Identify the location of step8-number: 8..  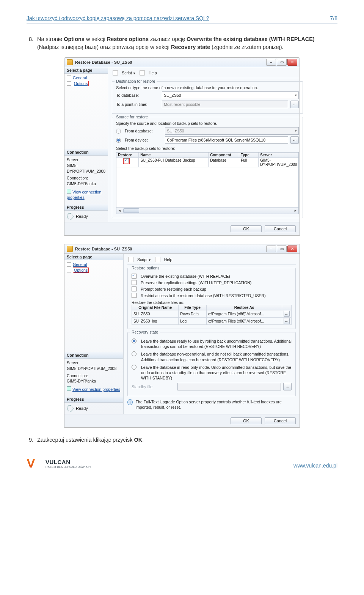
(32, 39).